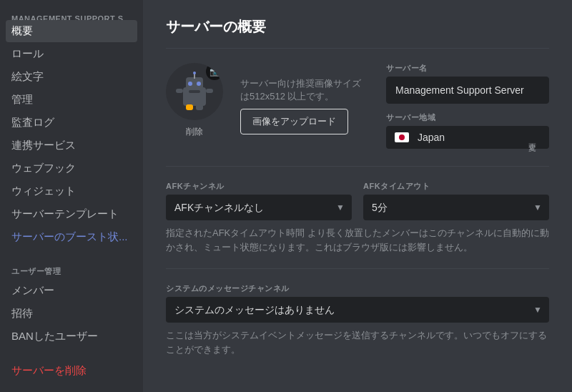 The width and height of the screenshot is (572, 392). What do you see at coordinates (468, 117) in the screenshot?
I see `server-region-label: サーバー地域` at bounding box center [468, 117].